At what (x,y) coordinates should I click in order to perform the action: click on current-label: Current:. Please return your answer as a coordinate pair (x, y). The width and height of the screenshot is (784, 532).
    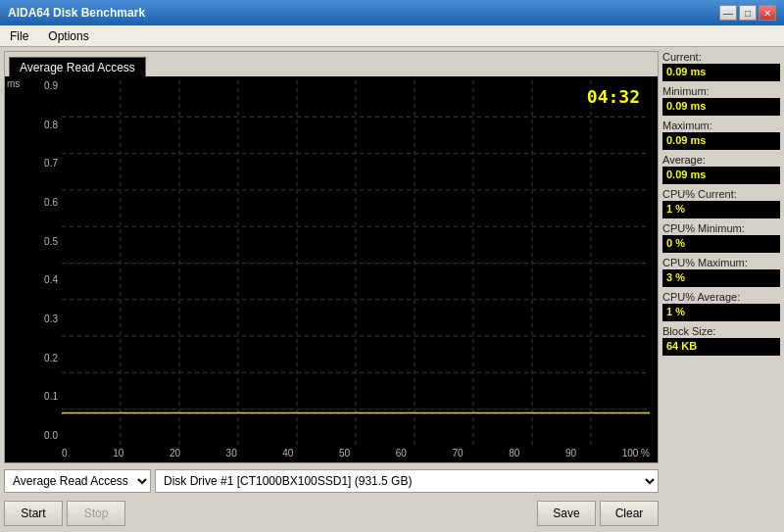
    Looking at the image, I should click on (721, 57).